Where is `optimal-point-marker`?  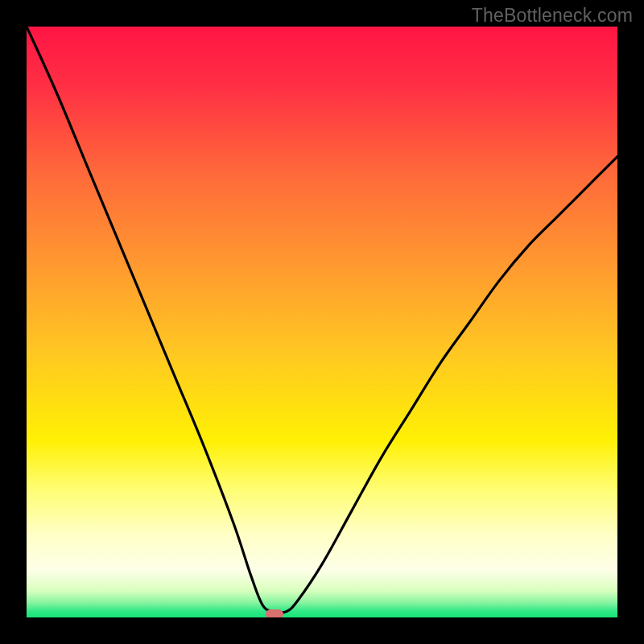 optimal-point-marker is located at coordinates (275, 613).